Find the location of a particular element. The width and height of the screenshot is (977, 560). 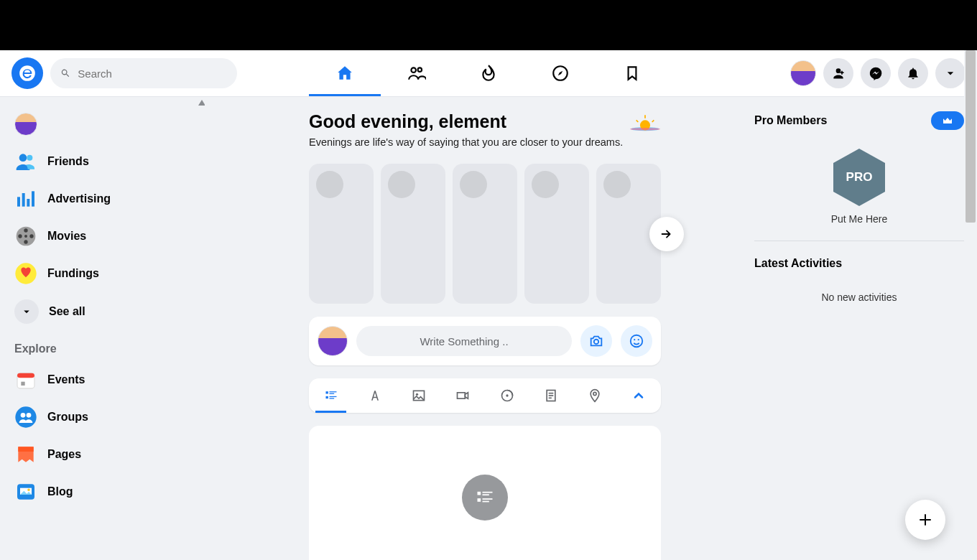

sidebar-item-label: Blog is located at coordinates (60, 492).